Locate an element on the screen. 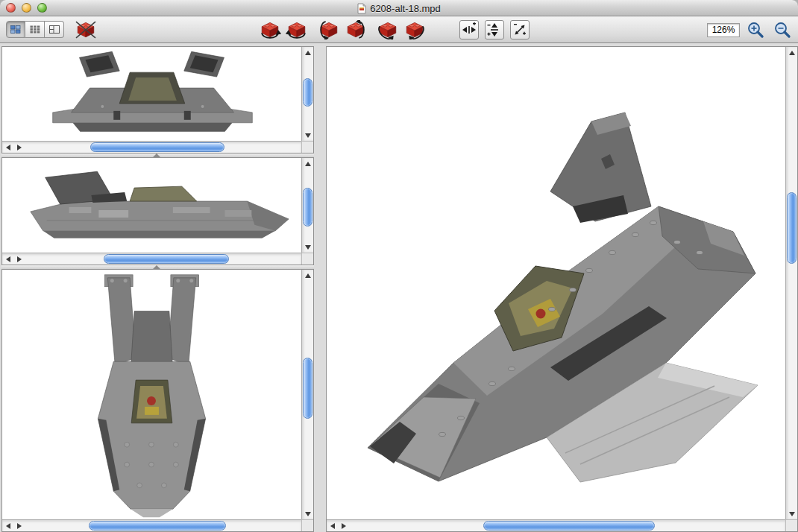 The height and width of the screenshot is (532, 798). split-layout-icon is located at coordinates (54, 30).